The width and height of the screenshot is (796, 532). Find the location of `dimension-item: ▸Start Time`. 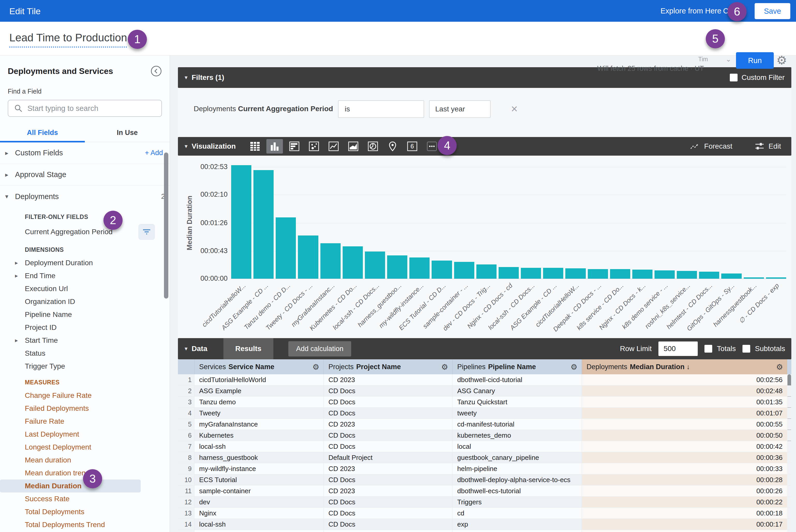

dimension-item: ▸Start Time is located at coordinates (85, 340).